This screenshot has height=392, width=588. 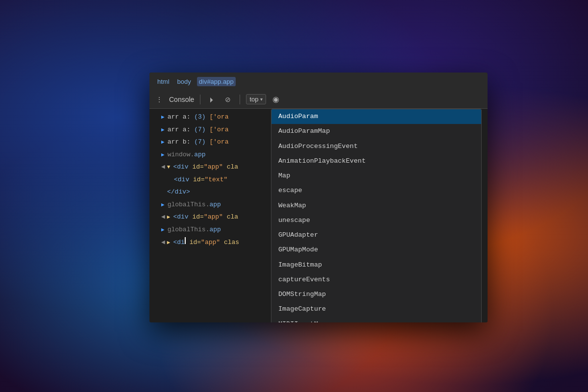 What do you see at coordinates (276, 99) in the screenshot?
I see `eye-button: ◉` at bounding box center [276, 99].